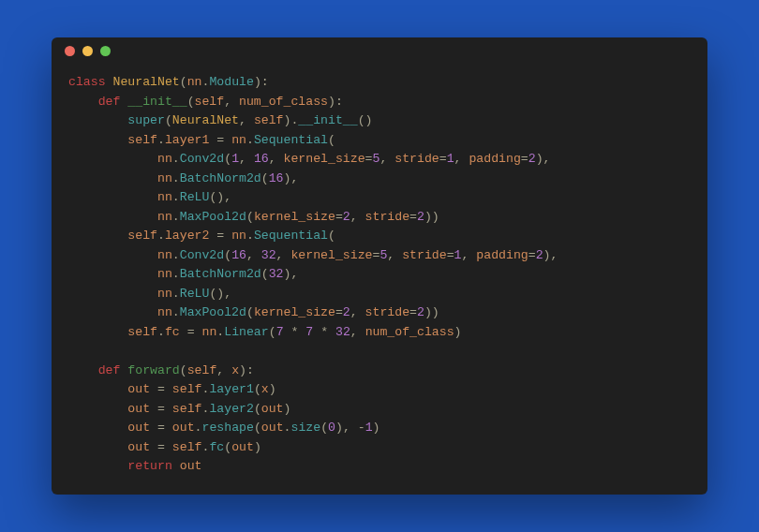 The height and width of the screenshot is (532, 759). Describe the element at coordinates (380, 275) in the screenshot. I see `code-line: nn.BatchNorm2d(32),` at that location.